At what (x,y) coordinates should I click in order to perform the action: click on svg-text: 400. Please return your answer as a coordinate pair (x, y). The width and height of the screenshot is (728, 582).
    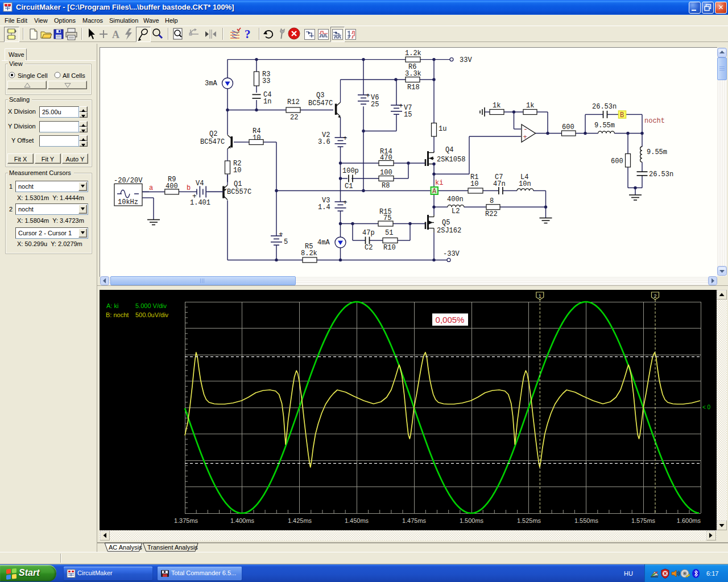
    Looking at the image, I should click on (172, 186).